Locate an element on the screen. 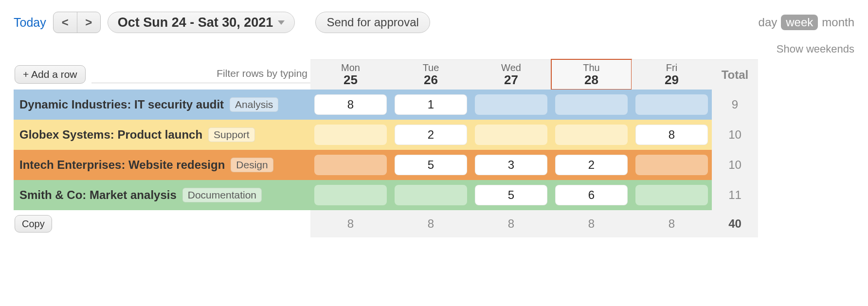  toolbar: Today < > Oct Sun 24 - Sat 30, 2021 Send… is located at coordinates (434, 22).